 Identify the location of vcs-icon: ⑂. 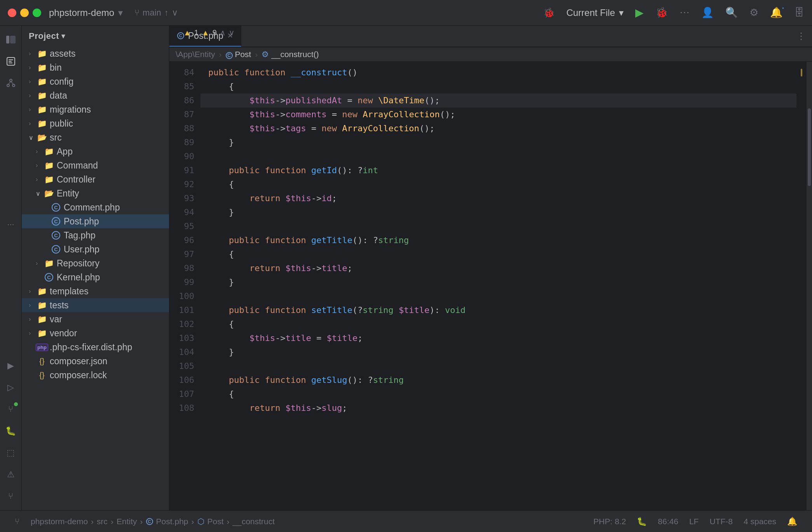
(11, 409).